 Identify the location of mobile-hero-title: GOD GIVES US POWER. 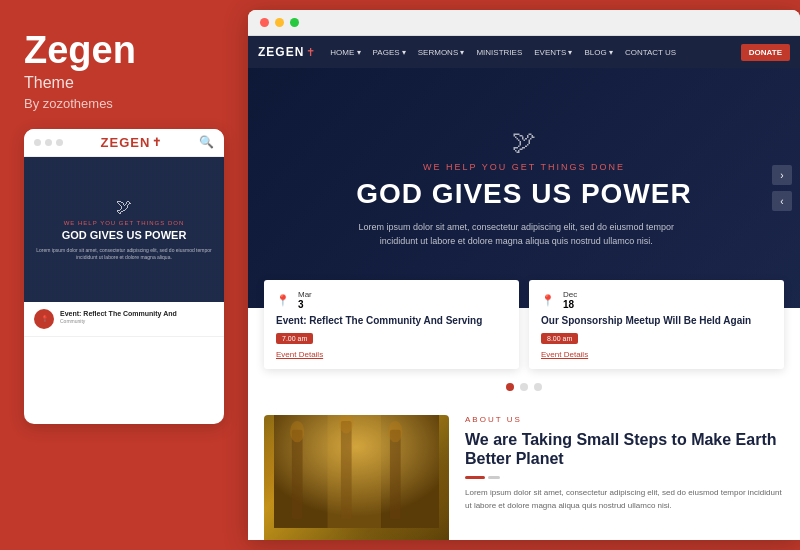
(124, 236).